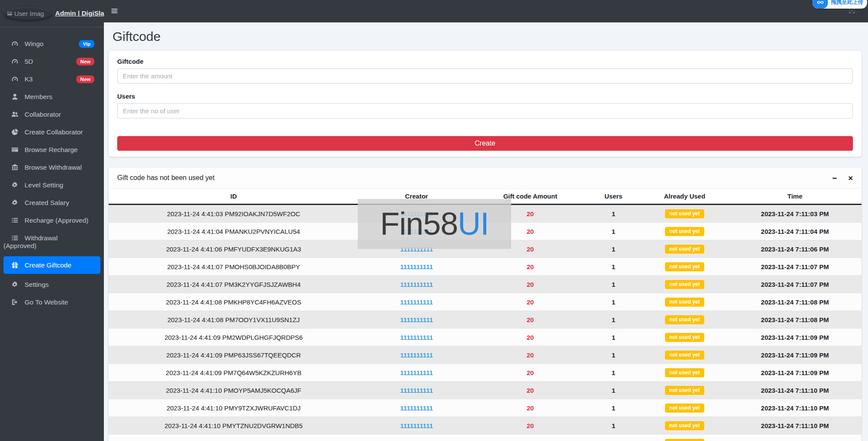  I want to click on table-row: 2023-11-24 4:41:08 PMKHP8YC4FH6AZVEOS111…, so click(485, 302).